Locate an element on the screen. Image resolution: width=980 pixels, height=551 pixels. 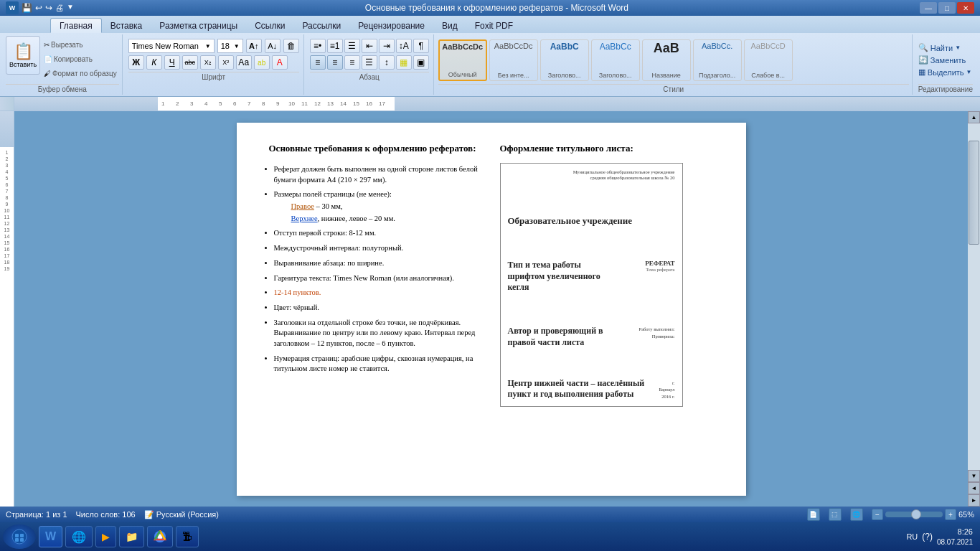
tab-view: Вид is located at coordinates (450, 26).